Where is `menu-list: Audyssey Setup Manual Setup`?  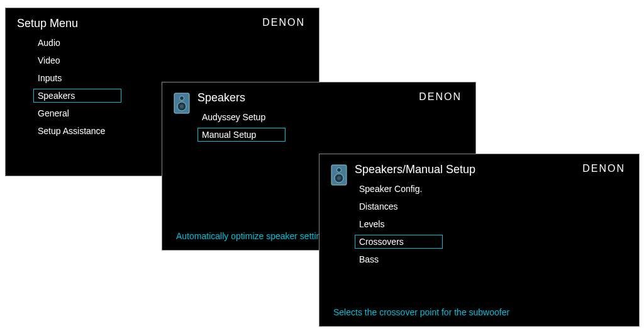 menu-list: Audyssey Setup Manual Setup is located at coordinates (331, 126).